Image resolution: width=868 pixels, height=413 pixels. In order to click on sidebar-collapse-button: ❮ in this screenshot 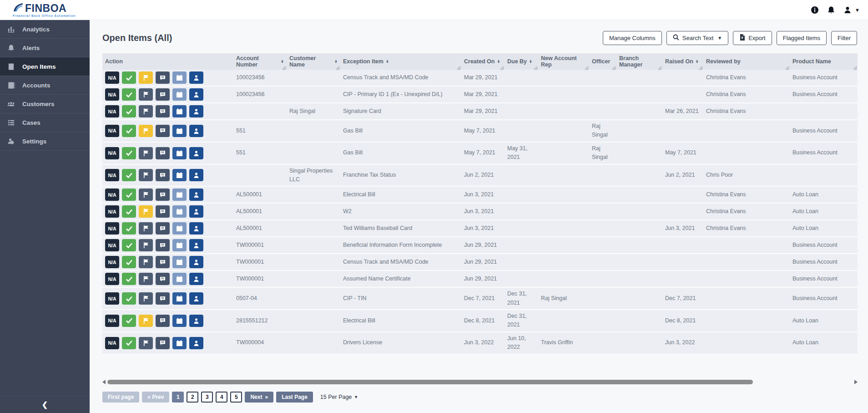, I will do `click(45, 404)`.